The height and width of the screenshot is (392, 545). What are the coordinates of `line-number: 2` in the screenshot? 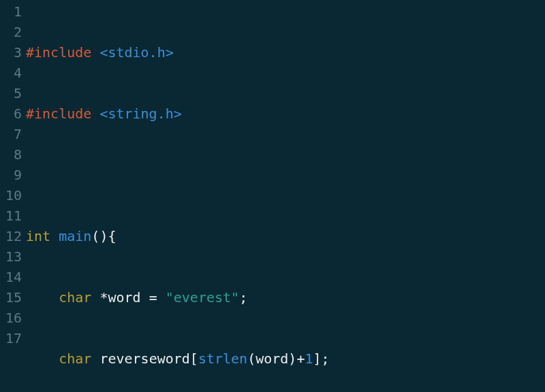 It's located at (11, 32).